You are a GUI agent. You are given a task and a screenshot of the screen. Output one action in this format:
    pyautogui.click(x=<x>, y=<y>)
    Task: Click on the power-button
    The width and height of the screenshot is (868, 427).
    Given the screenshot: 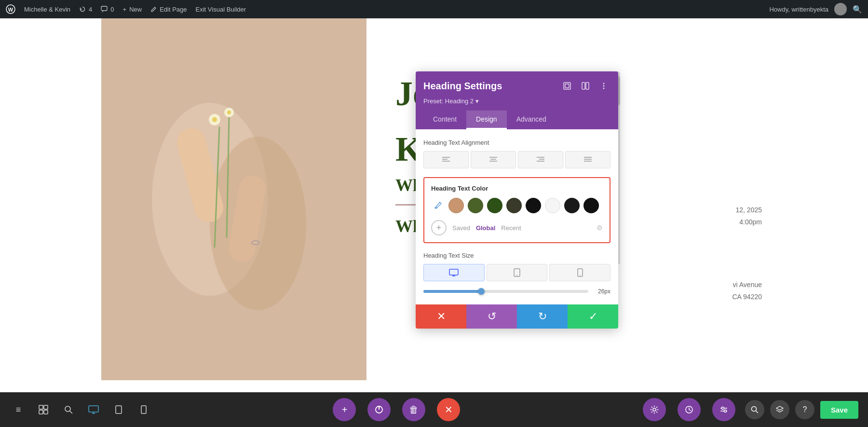 What is the action you would take?
    pyautogui.click(x=379, y=410)
    